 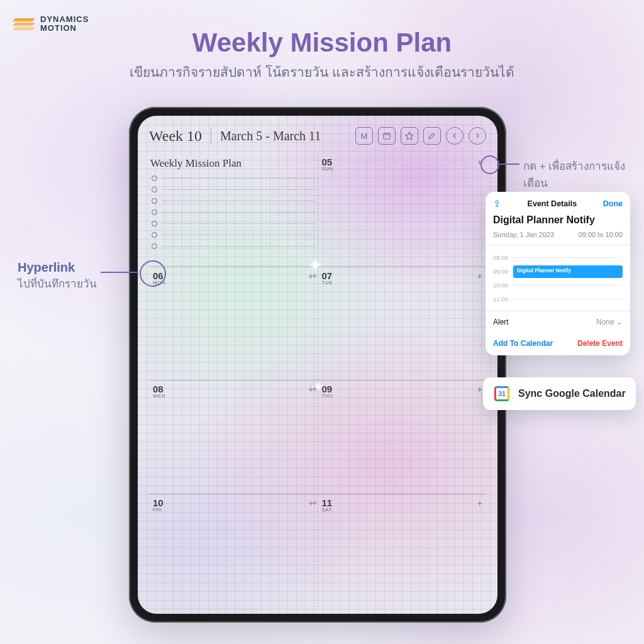 What do you see at coordinates (558, 278) in the screenshot?
I see `schedule-preview: 08:00 09:00 10:00 11:00 Digital Planner …` at bounding box center [558, 278].